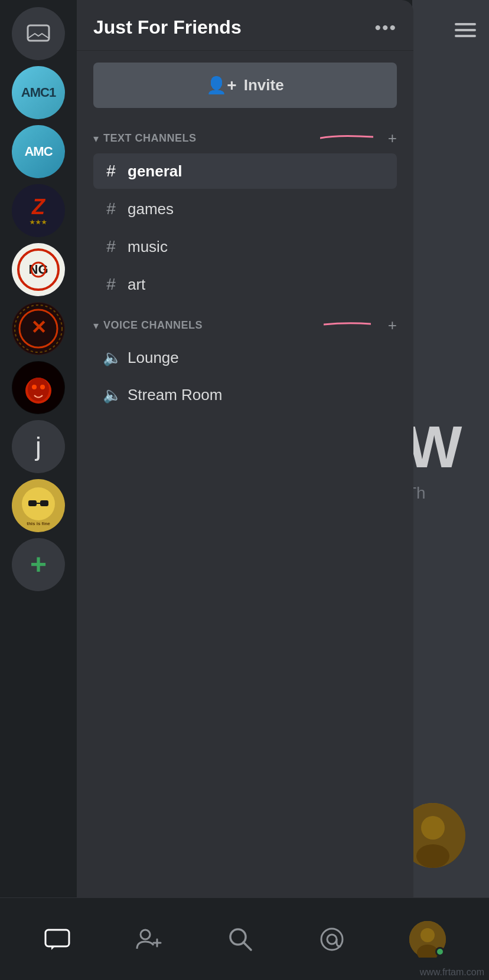  Describe the element at coordinates (149, 939) in the screenshot. I see `nav-item-friends` at that location.